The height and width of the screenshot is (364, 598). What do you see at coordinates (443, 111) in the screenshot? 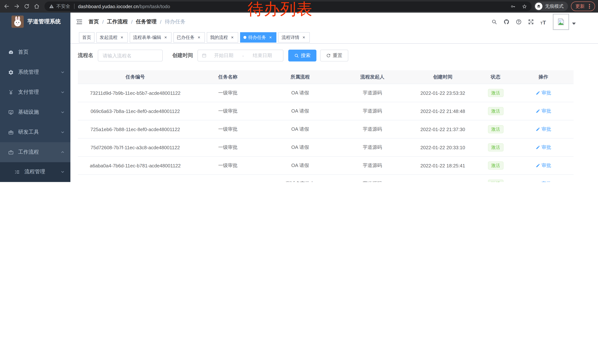
I see `cell-created: 2022-01-22 21:48:48` at bounding box center [443, 111].